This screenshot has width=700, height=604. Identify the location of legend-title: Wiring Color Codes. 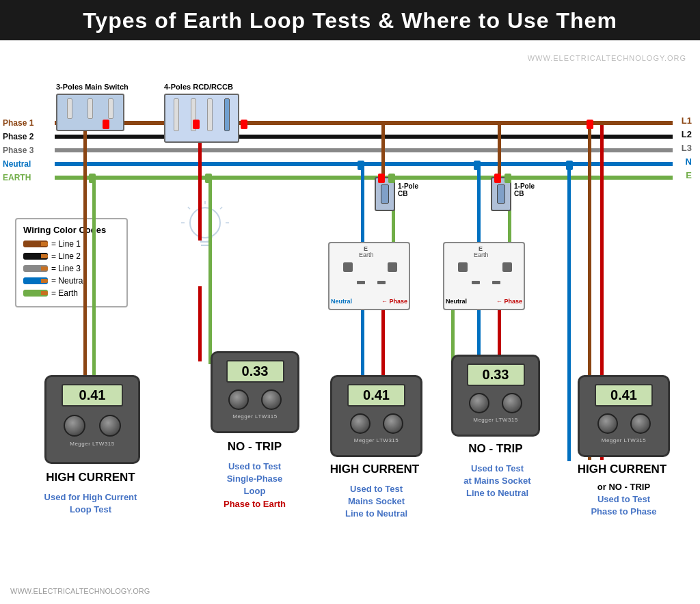
(71, 230).